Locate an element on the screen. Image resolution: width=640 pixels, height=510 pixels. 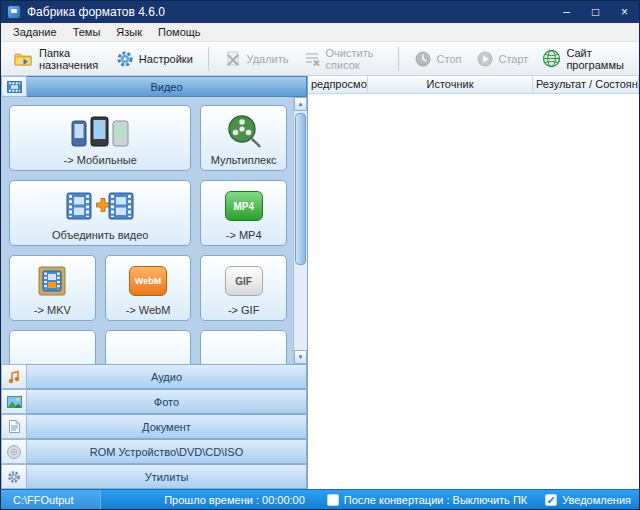
menubar: Задание Темы Язык Помощь is located at coordinates (320, 32).